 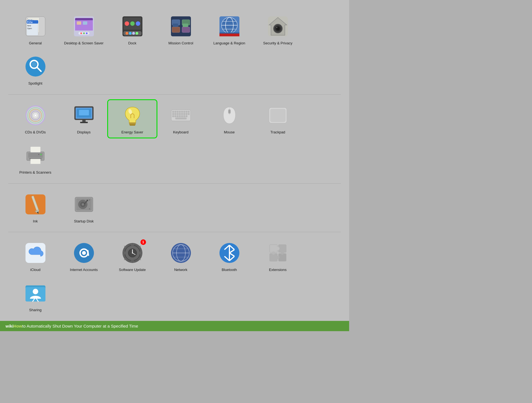 I want to click on keyboard-icon, so click(x=181, y=115).